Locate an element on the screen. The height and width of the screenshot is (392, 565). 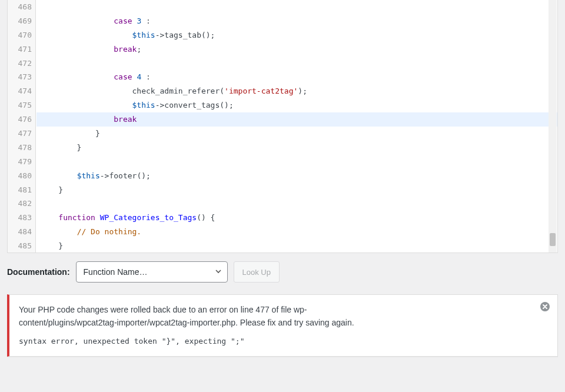
line-number: 471 is located at coordinates (20, 49).